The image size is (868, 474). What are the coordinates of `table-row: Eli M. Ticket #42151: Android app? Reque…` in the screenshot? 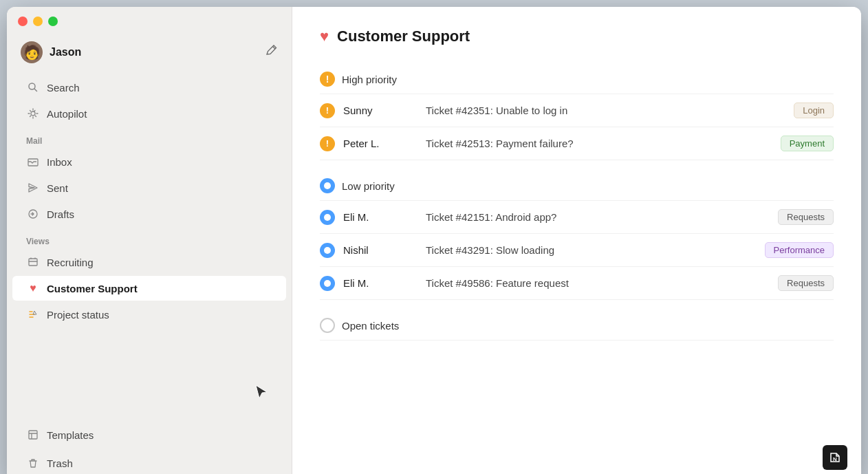 It's located at (576, 217).